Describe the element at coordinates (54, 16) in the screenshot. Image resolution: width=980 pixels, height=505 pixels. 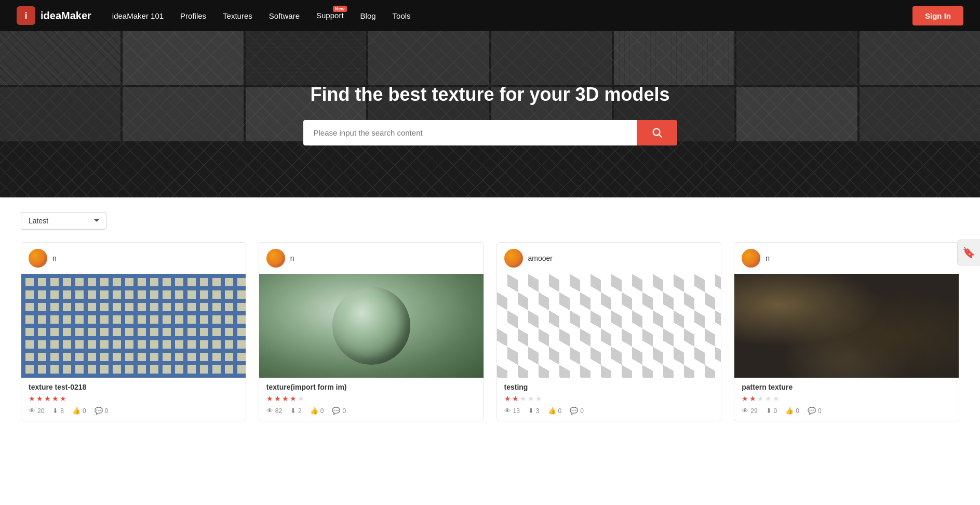
I see `logo: i ideaMaker` at that location.